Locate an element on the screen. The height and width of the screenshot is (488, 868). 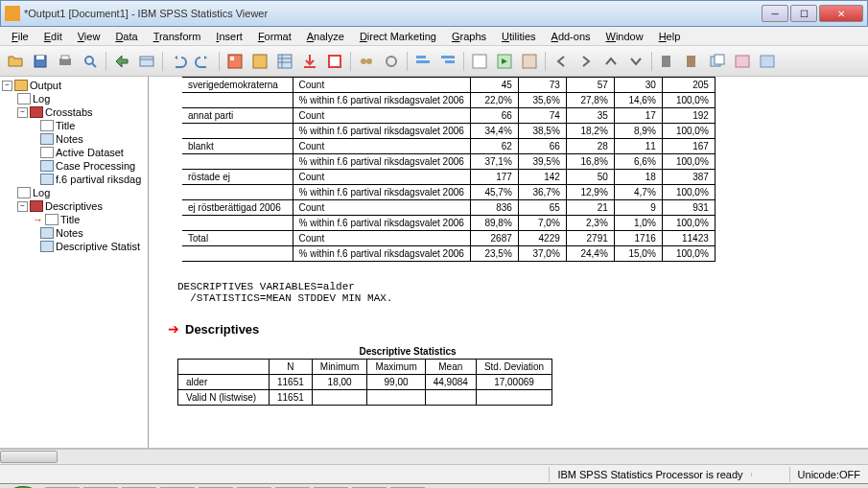
print-preview-button is located at coordinates (90, 61).